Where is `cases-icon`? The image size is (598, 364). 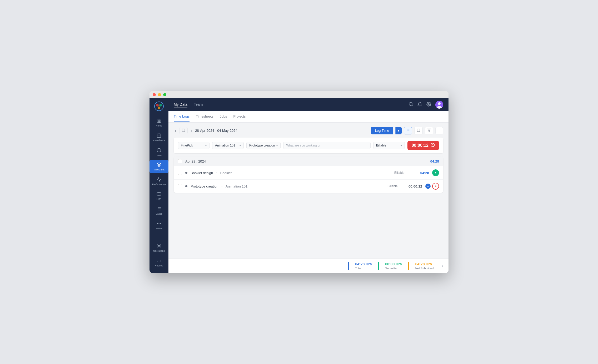 cases-icon is located at coordinates (159, 209).